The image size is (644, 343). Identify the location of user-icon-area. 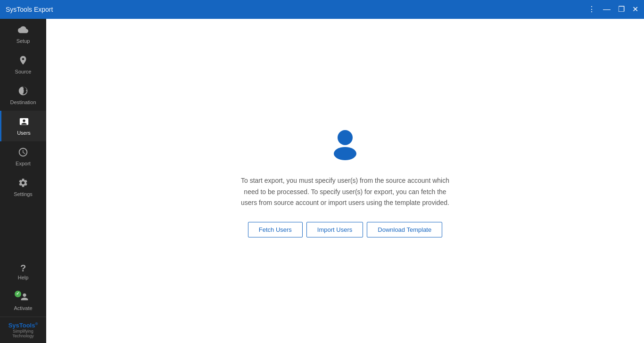
(345, 144).